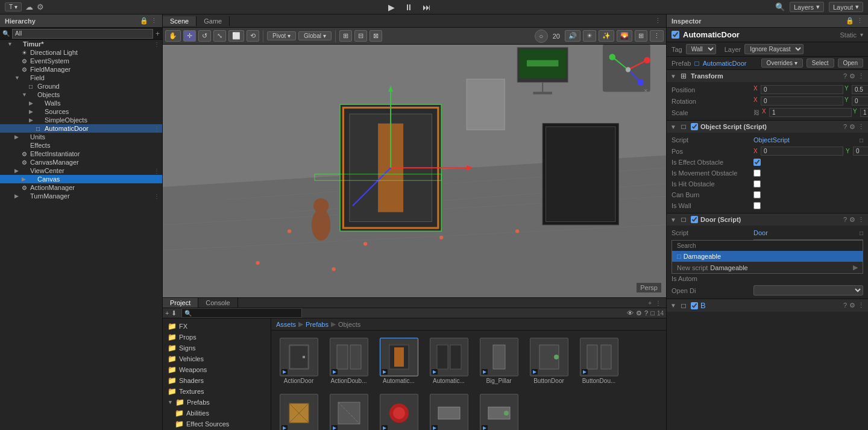  I want to click on scene-menu-icon: ⋮, so click(658, 21).